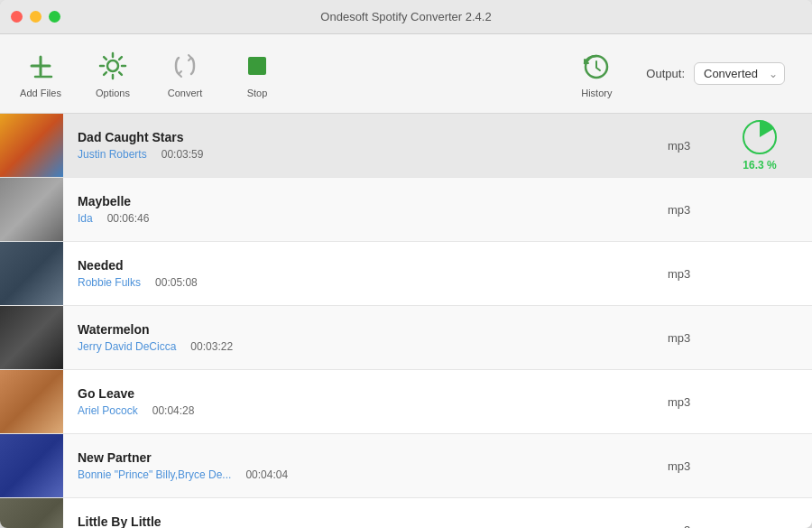  What do you see at coordinates (139, 218) in the screenshot?
I see `song-duration: 00:06:46` at bounding box center [139, 218].